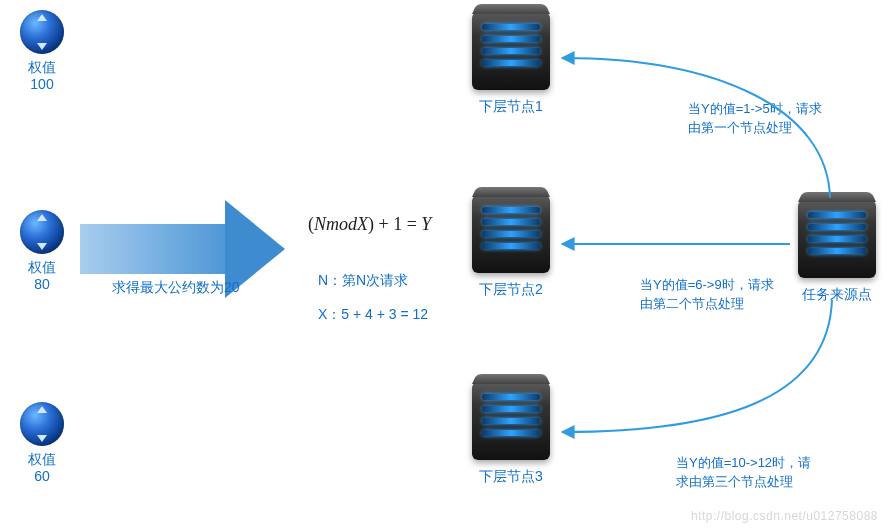 This screenshot has height=529, width=888. Describe the element at coordinates (511, 64) in the screenshot. I see `server-node-1: 下层节点1` at that location.